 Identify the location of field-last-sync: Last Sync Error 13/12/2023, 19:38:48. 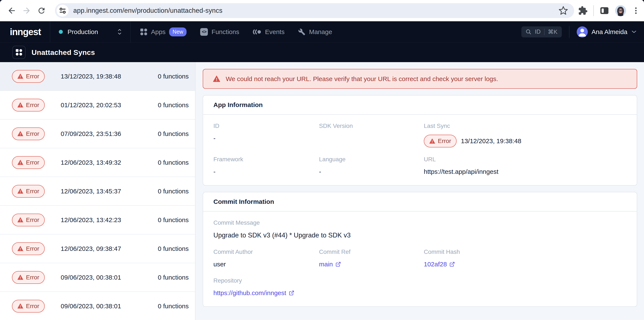
(525, 135).